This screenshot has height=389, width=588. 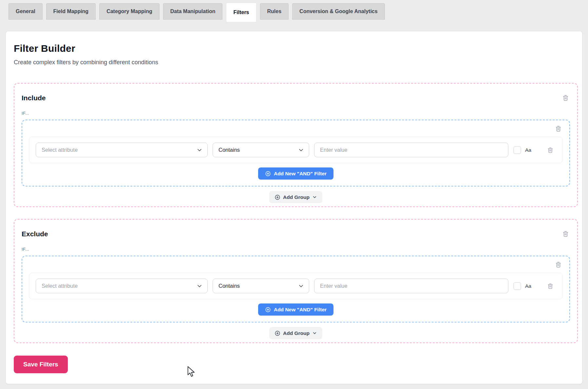 I want to click on tab-bar: General Field Mapping Category Mapping D…, so click(x=294, y=11).